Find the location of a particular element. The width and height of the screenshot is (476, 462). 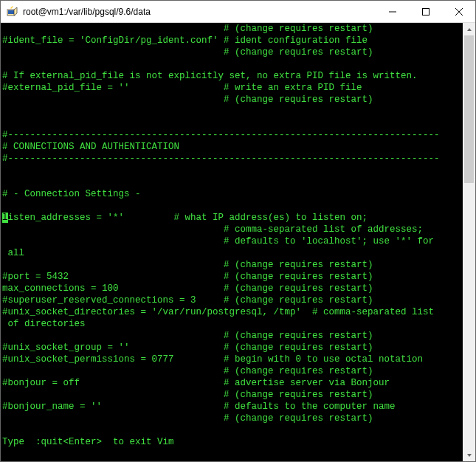

terminal-line: # - Connection Settings - is located at coordinates (232, 194).